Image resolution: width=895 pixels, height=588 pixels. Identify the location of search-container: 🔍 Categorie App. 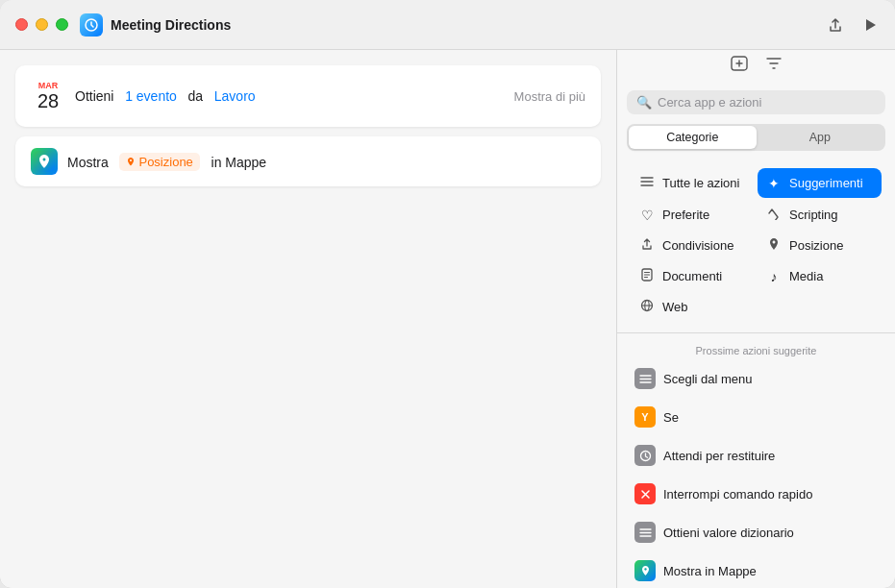
(756, 129).